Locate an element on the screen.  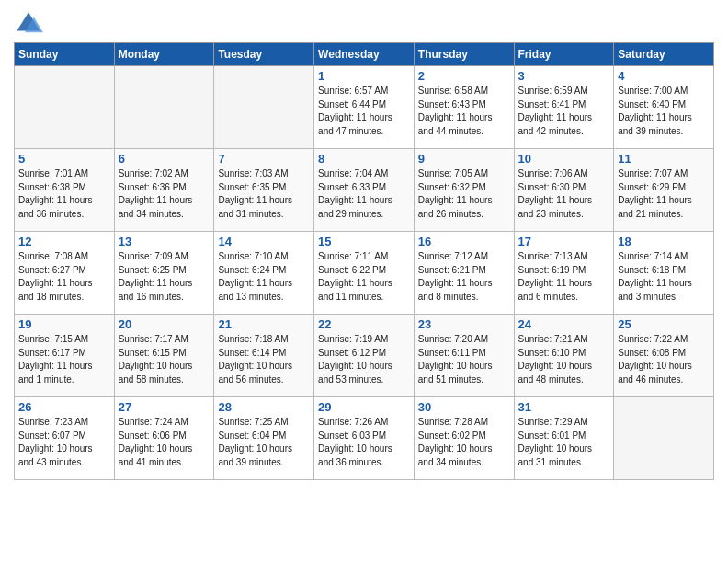
calendar-cell: 6Sunrise: 7:02 AM Sunset: 6:36 PM Daylig… is located at coordinates (164, 190).